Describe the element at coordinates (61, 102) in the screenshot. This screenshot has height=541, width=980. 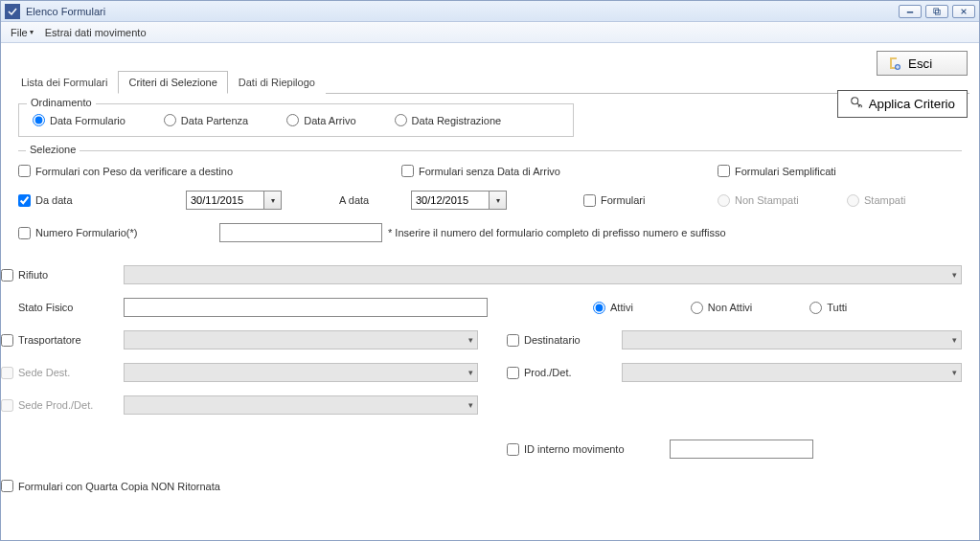
I see `ordinamento-legend: Ordinamento` at that location.